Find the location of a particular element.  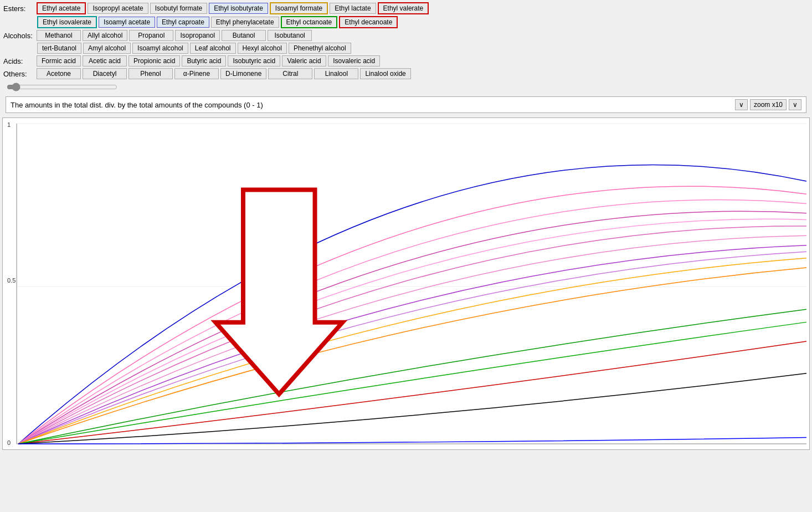

bottom-controls: The amounts in the total dist. div. by t… is located at coordinates (406, 105).